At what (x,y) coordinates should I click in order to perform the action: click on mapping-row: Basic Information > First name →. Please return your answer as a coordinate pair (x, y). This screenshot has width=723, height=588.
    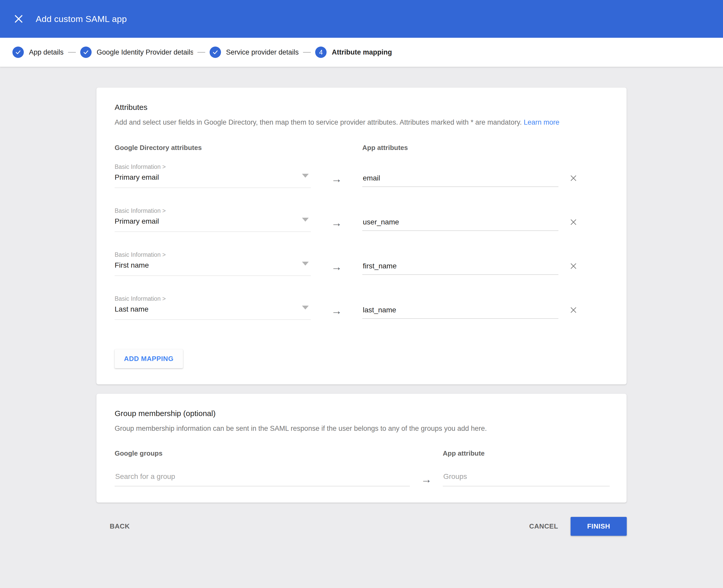
    Looking at the image, I should click on (361, 264).